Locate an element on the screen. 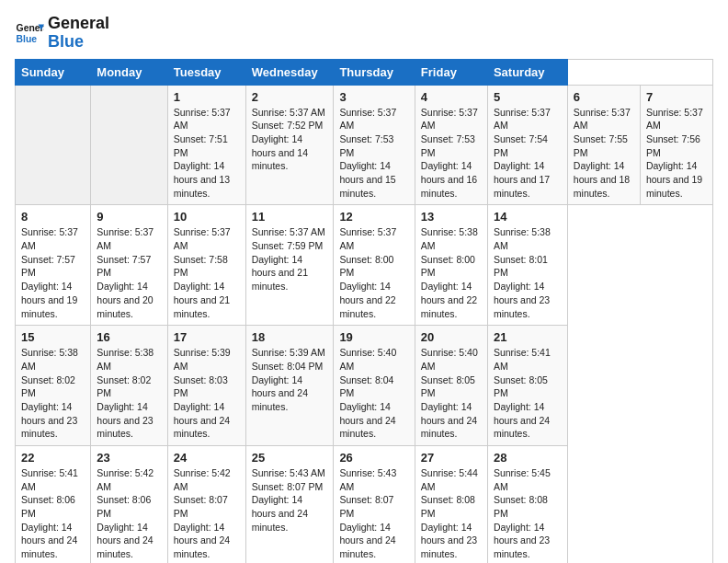  calendar-cell: 22Sunrise: 5:41 AMSunset: 8:06 PMDayligh… is located at coordinates (53, 504).